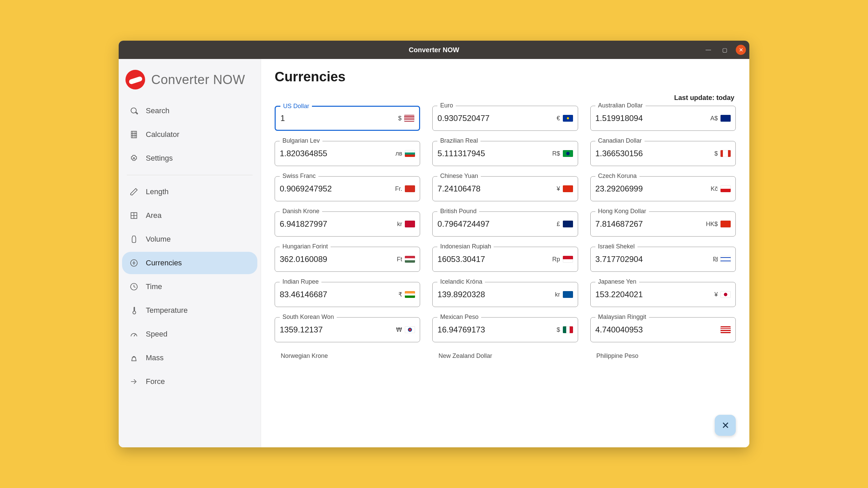 The height and width of the screenshot is (488, 868). What do you see at coordinates (663, 189) in the screenshot?
I see `currency-field-cz: Czech Koruna Kč` at bounding box center [663, 189].